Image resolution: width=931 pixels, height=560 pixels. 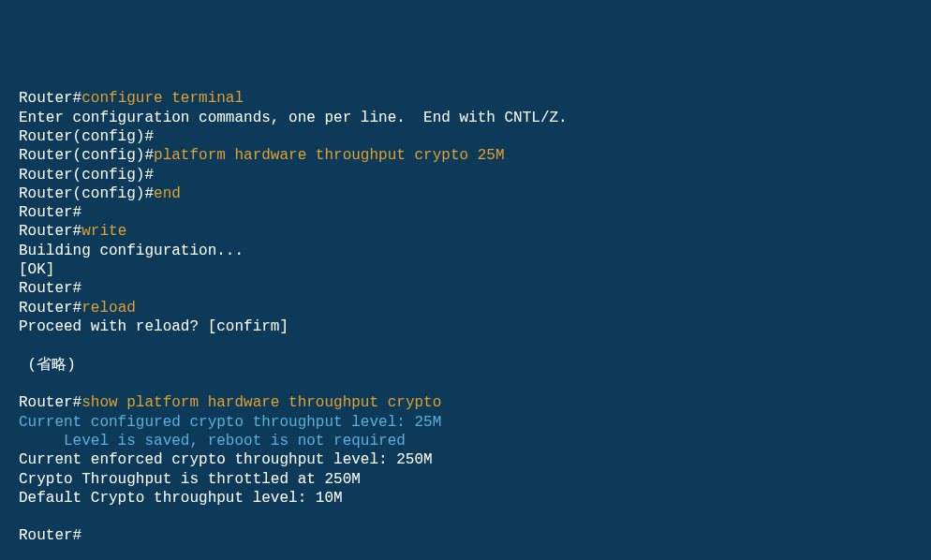 I want to click on output-text: Crypto Throughput is throttled at 250M, so click(x=189, y=479).